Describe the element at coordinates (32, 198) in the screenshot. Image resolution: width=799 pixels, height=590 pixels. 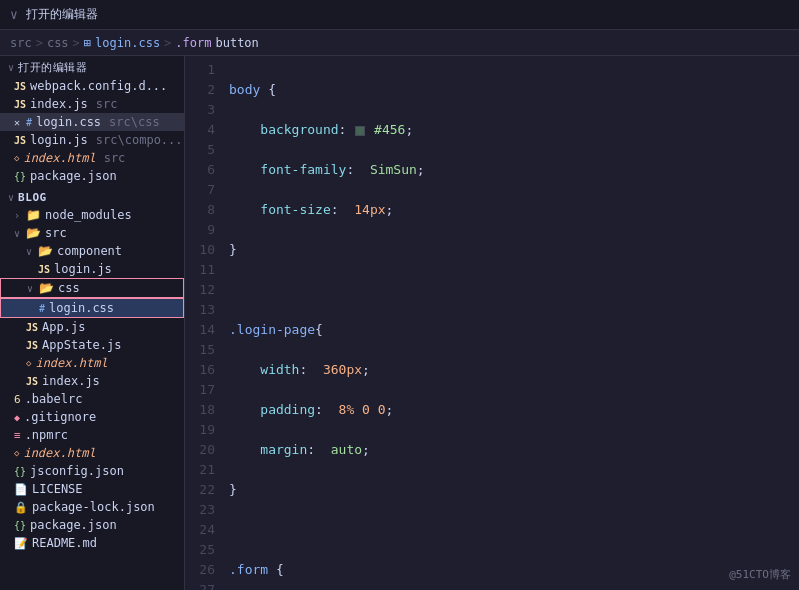
I see `blog-label: BLOG` at that location.